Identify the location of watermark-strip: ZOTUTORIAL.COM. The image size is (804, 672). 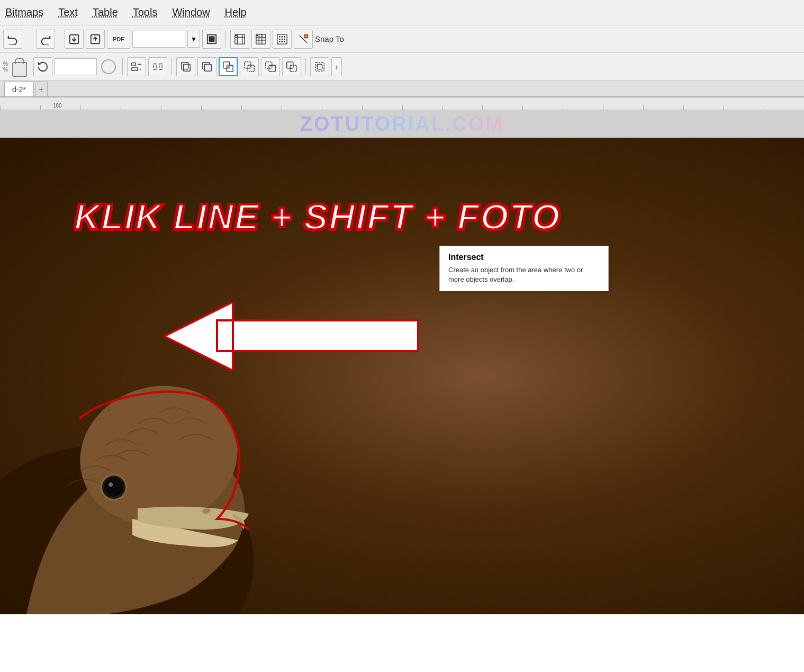
(402, 124).